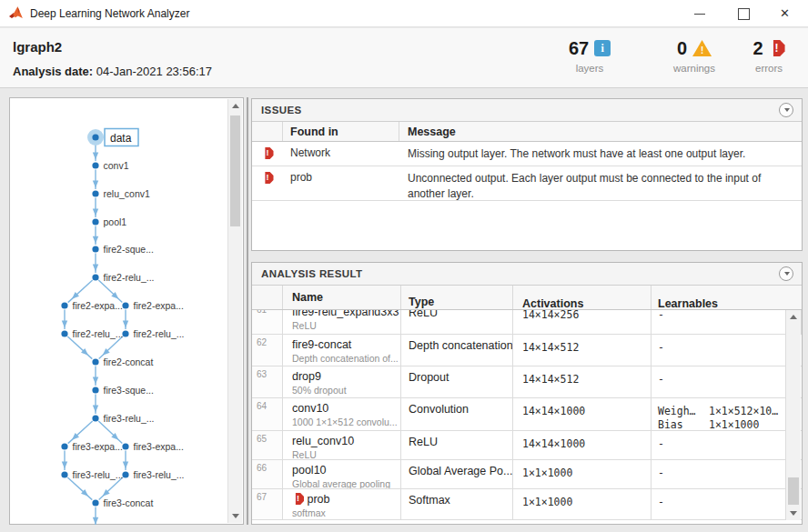 The image size is (808, 532). Describe the element at coordinates (126, 475) in the screenshot. I see `graph-node-fire3-relu-right` at that location.